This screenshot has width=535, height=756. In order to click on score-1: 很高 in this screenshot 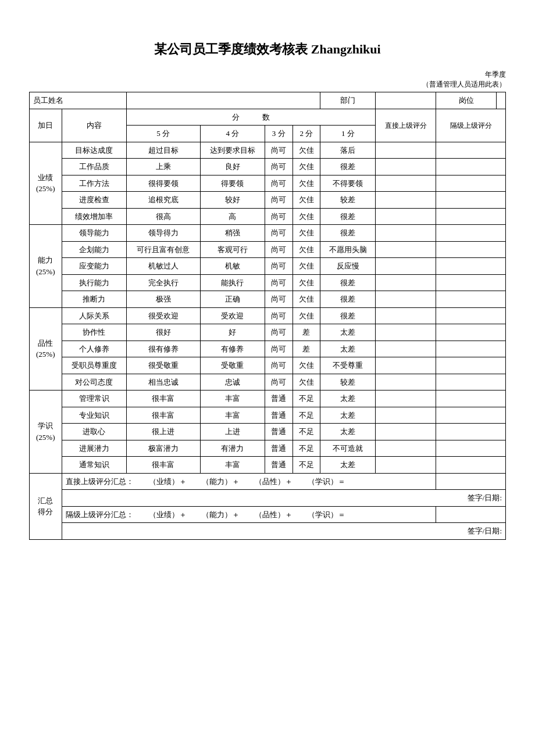, I will do `click(163, 216)`.